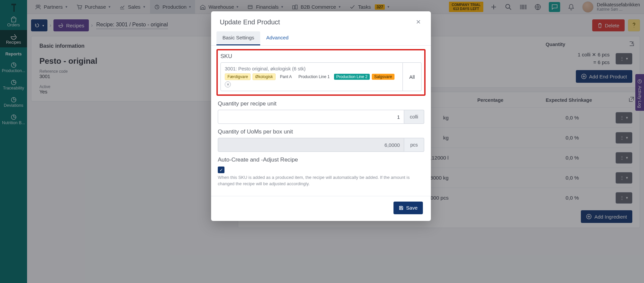  Describe the element at coordinates (321, 104) in the screenshot. I see `qty-per-recipe-label: Quantity per recipe unit` at that location.